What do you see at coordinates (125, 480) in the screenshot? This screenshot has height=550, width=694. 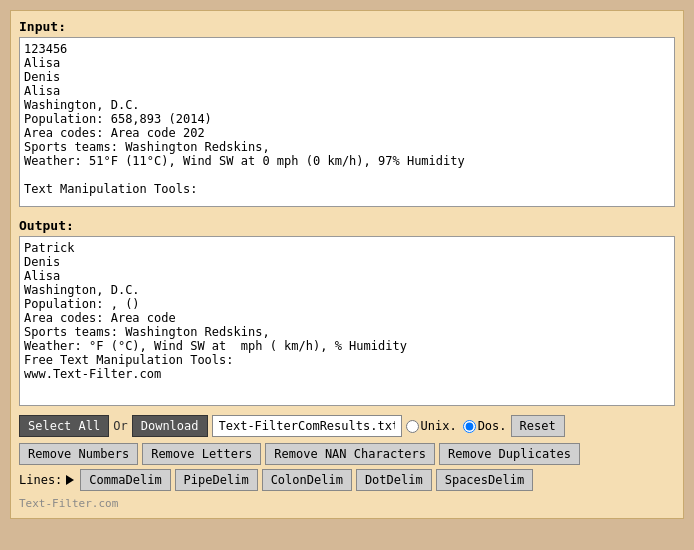 I see `comma-delim-button: CommaDelim` at bounding box center [125, 480].